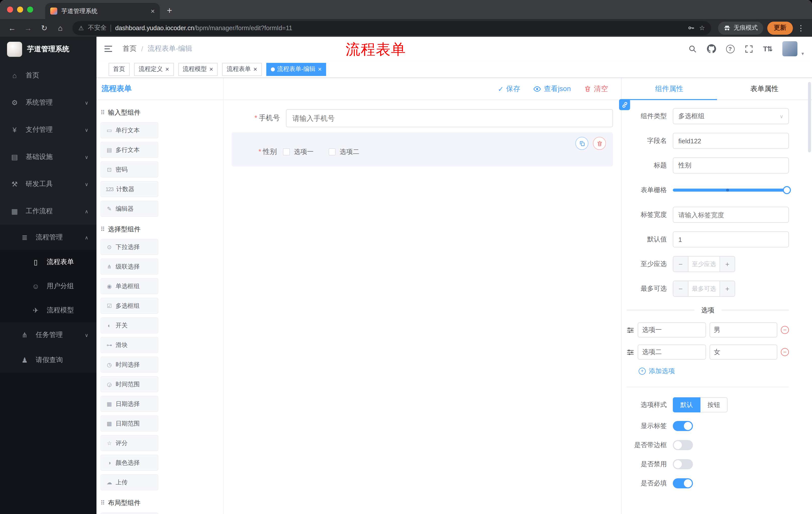 The image size is (812, 514). I want to click on sidebar-menu-item: ✈ 流程模型, so click(48, 310).